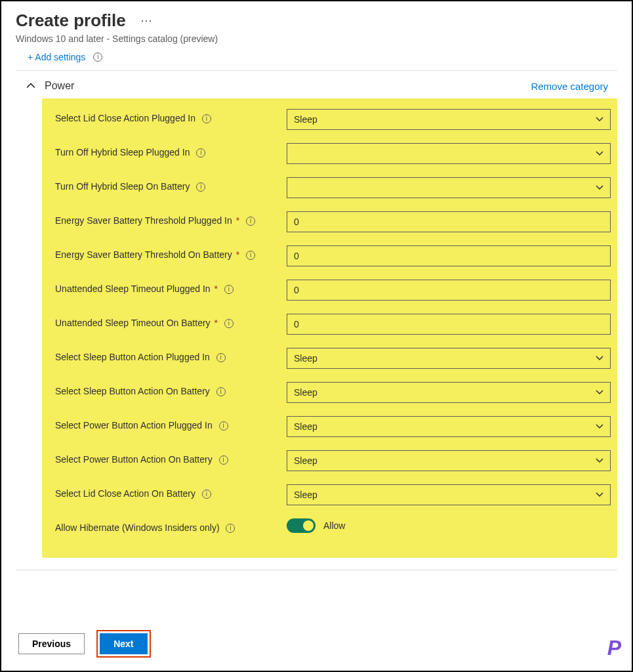 The image size is (633, 672). I want to click on setting-row: Unattended Sleep Timeout On Battery * i, so click(329, 326).